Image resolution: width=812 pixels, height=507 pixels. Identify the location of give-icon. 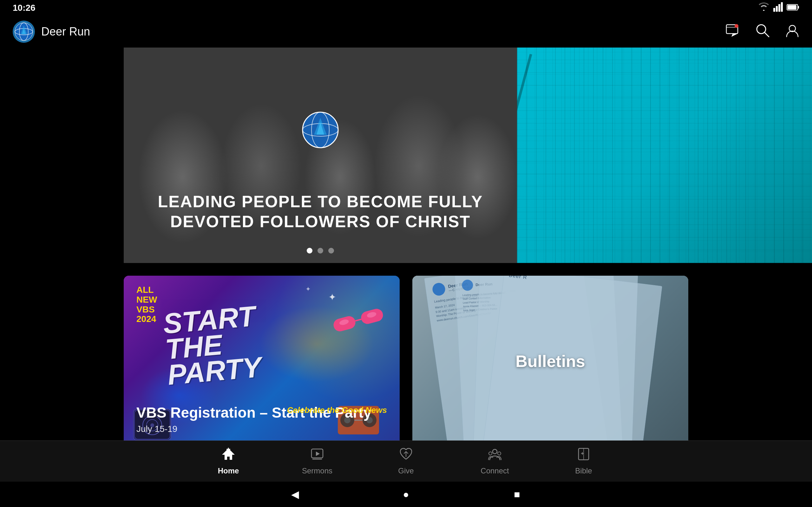
(406, 455).